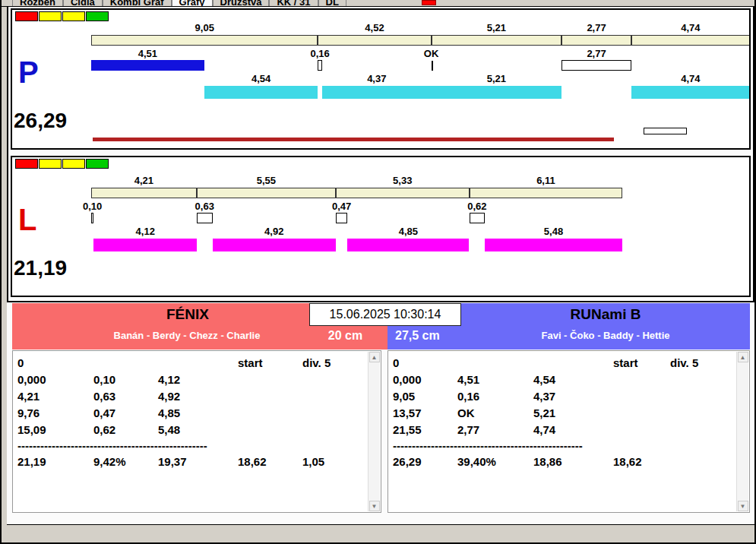 The width and height of the screenshot is (756, 544). What do you see at coordinates (564, 413) in the screenshot?
I see `data-row: 13,57OK5,21` at bounding box center [564, 413].